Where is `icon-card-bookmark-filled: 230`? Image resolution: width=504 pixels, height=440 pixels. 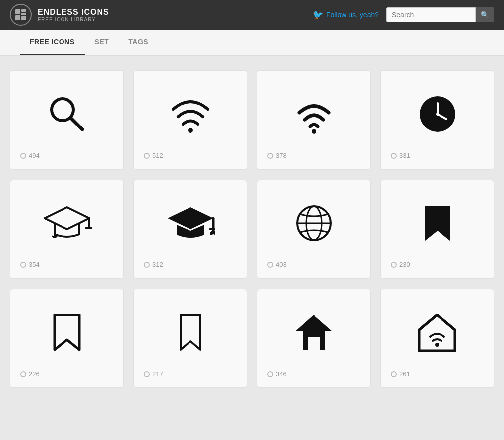
icon-card-bookmark-filled: 230 is located at coordinates (438, 229).